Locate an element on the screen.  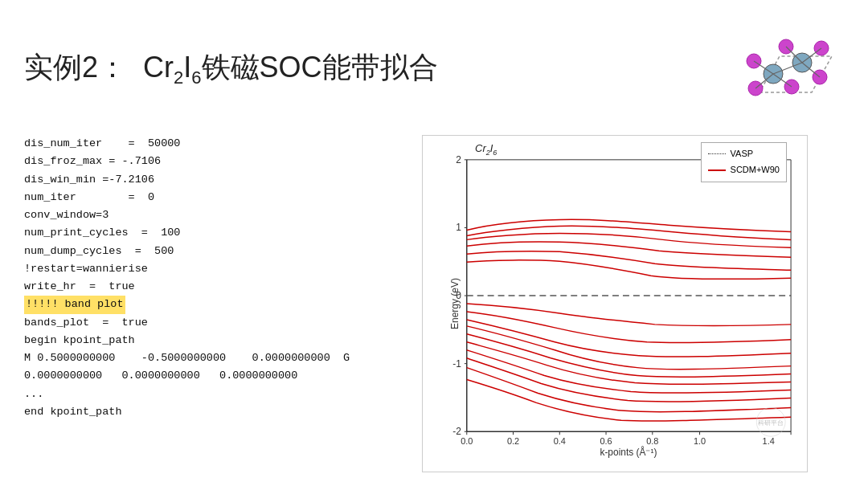
svg-text: 0.8 is located at coordinates (653, 441).